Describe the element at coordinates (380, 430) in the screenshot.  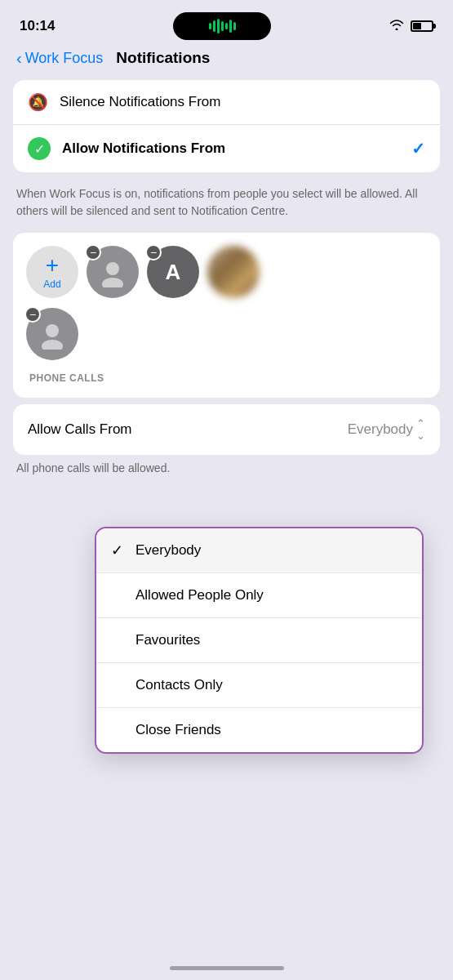
I see `calls-value-text: Everybody` at that location.